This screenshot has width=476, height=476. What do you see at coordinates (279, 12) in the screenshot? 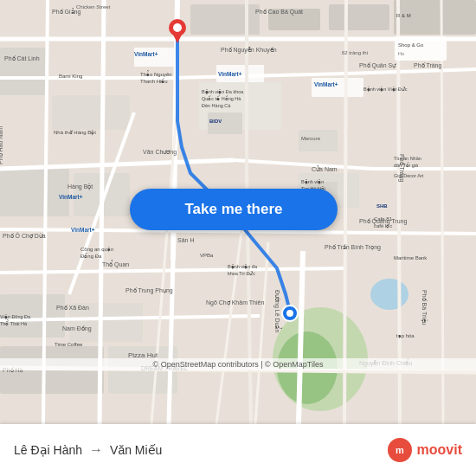
I see `svg-text: Phố Cao Bá Quát` at bounding box center [279, 12].